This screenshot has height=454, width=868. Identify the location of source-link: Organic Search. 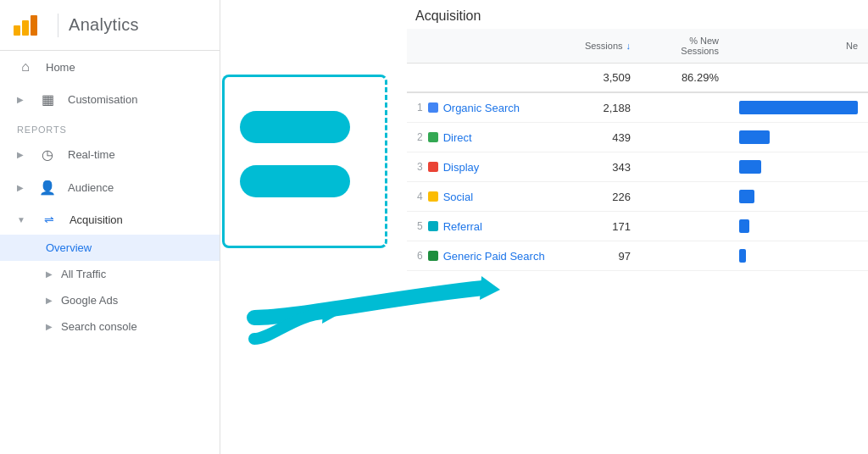
(481, 108).